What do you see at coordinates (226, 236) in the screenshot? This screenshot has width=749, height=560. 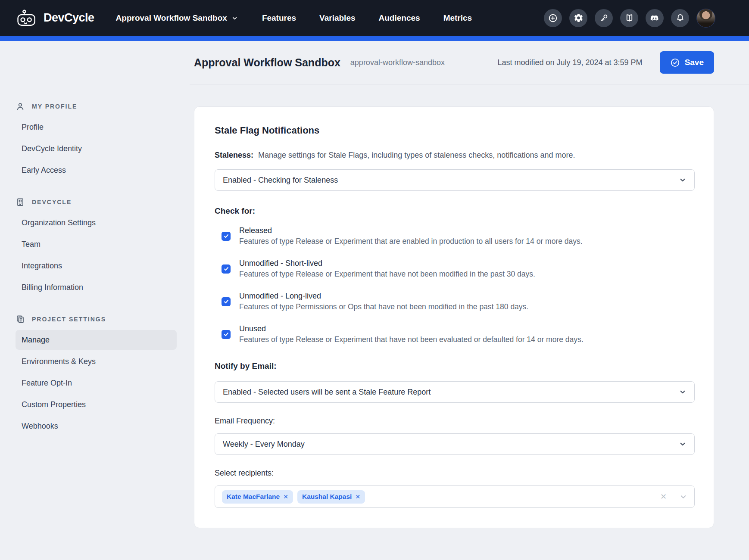 I see `released-checkbox` at bounding box center [226, 236].